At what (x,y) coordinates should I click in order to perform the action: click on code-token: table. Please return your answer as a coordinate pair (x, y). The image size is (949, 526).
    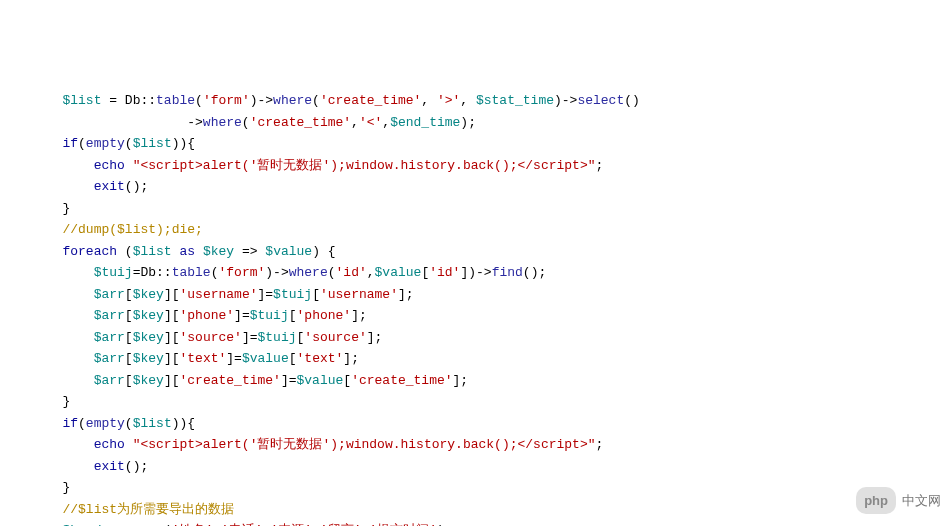
    Looking at the image, I should click on (192, 272).